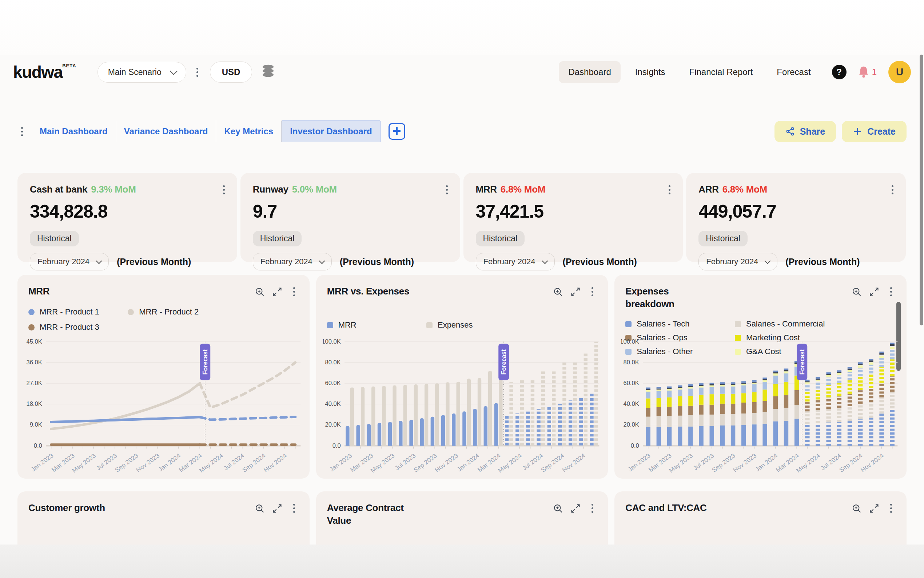  What do you see at coordinates (163, 377) in the screenshot?
I see `chart-card-mrr: MRR MRR - Product 1 MRR - Product 2 MRR …` at bounding box center [163, 377].